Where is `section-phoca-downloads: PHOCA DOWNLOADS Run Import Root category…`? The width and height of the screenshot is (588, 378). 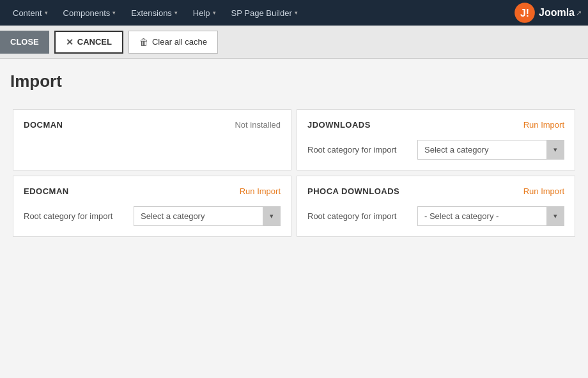
section-phoca-downloads: PHOCA DOWNLOADS Run Import Root category… is located at coordinates (436, 206).